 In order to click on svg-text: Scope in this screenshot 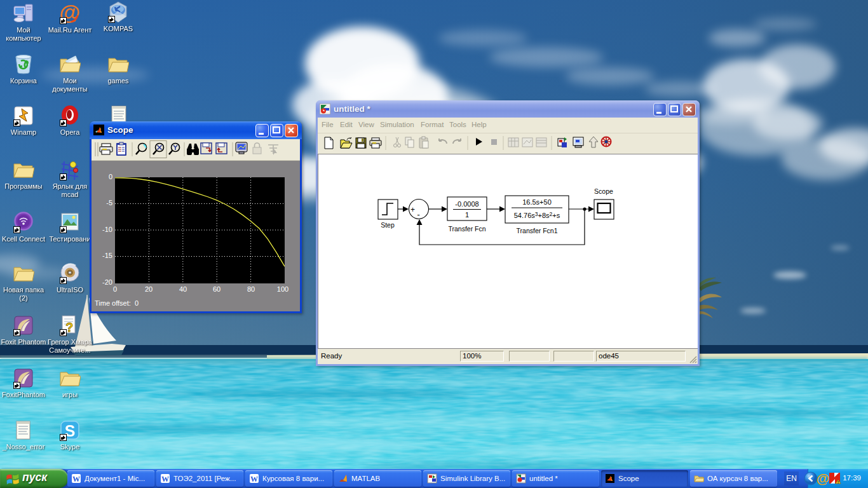, I will do `click(604, 191)`.